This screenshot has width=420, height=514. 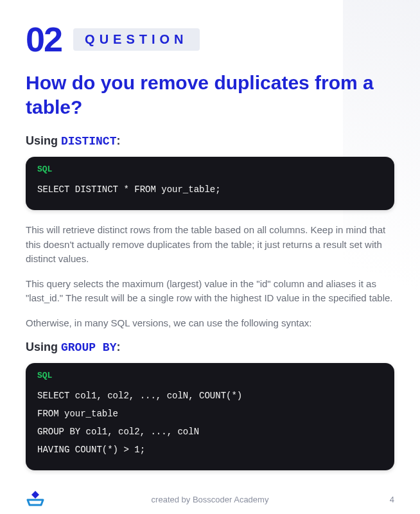 What do you see at coordinates (210, 427) in the screenshot?
I see `code-content: SELECT col1, col2, ..., colN, COUNT(*) F…` at bounding box center [210, 427].